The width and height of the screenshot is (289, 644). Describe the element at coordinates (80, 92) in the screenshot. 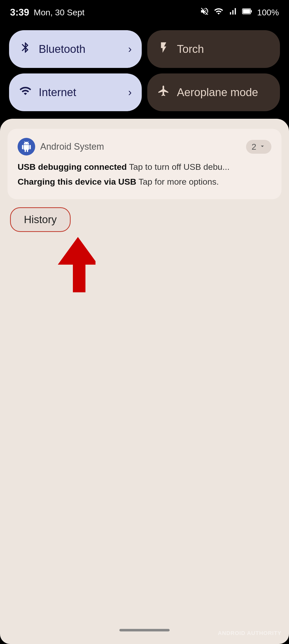

I see `internet-label: Internet` at that location.